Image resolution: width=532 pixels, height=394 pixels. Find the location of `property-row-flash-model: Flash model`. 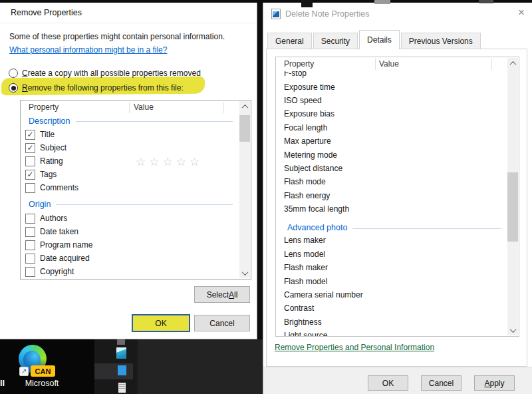

property-row-flash-model: Flash model is located at coordinates (392, 281).